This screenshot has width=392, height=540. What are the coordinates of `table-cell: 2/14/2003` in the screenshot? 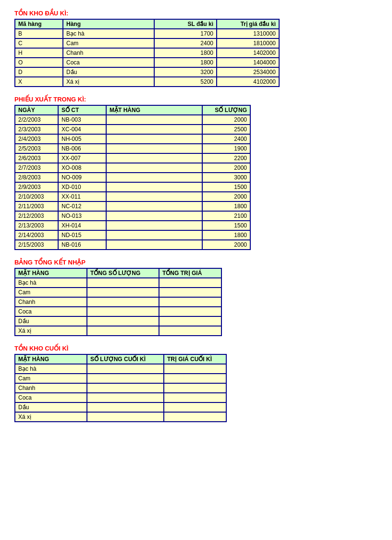 It's located at (37, 235).